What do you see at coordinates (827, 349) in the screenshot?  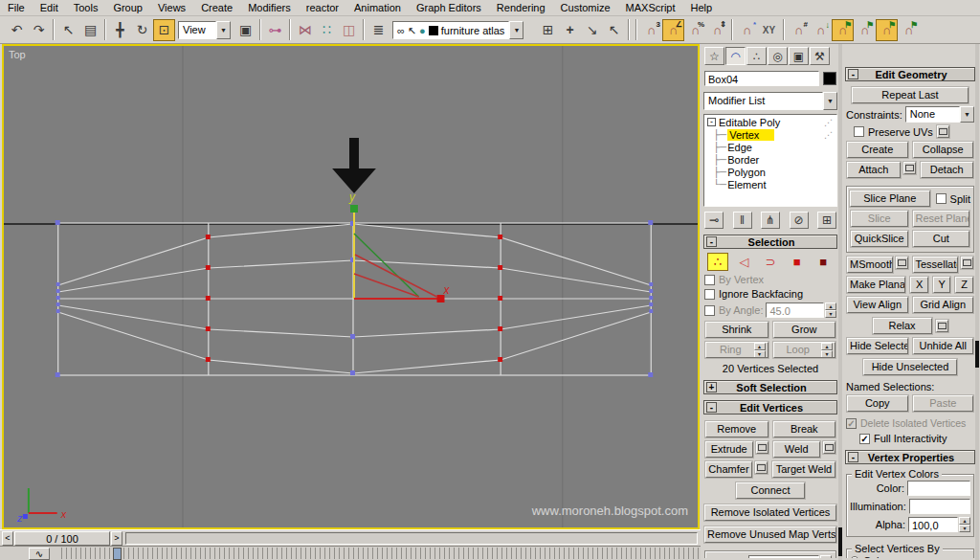 I see `loop-spinner: ▴▾` at bounding box center [827, 349].